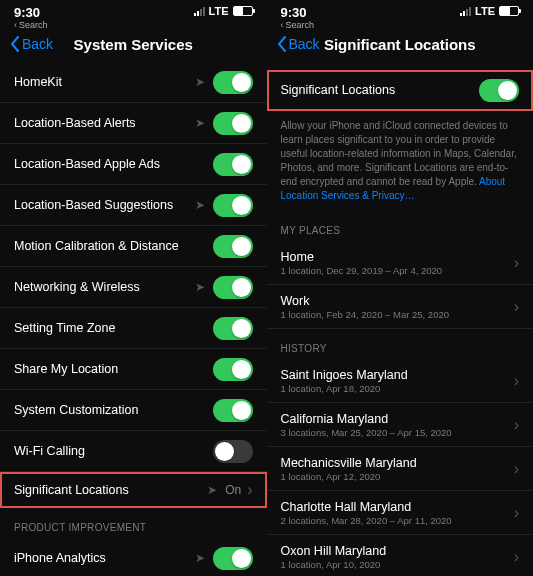 This screenshot has height=576, width=533. What do you see at coordinates (400, 513) in the screenshot?
I see `history-item: Charlotte Hall Maryland2 locations, Mar …` at bounding box center [400, 513].